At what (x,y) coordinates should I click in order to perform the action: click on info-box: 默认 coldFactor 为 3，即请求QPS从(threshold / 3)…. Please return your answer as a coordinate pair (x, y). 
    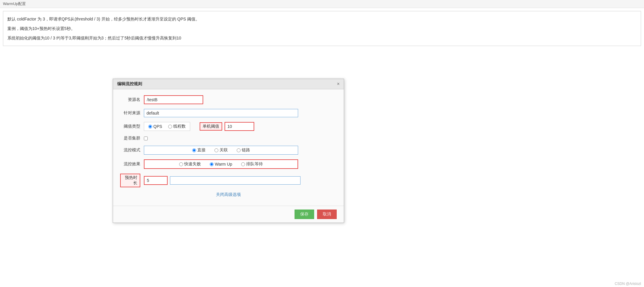
    Looking at the image, I should click on (322, 28).